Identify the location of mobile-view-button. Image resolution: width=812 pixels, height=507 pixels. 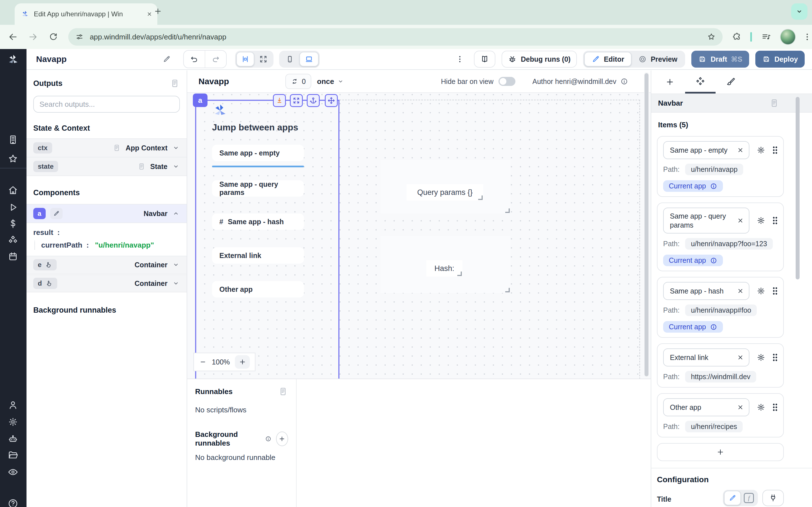
(290, 59).